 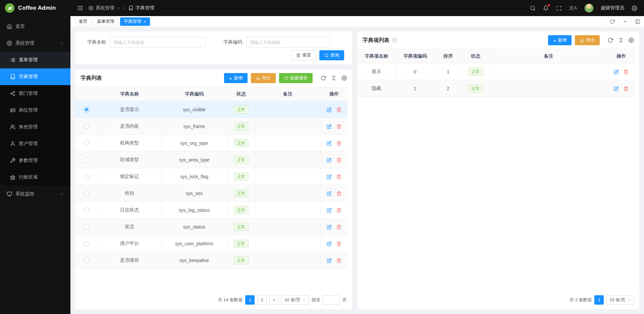 I want to click on translate-icon: 文A, so click(x=573, y=8).